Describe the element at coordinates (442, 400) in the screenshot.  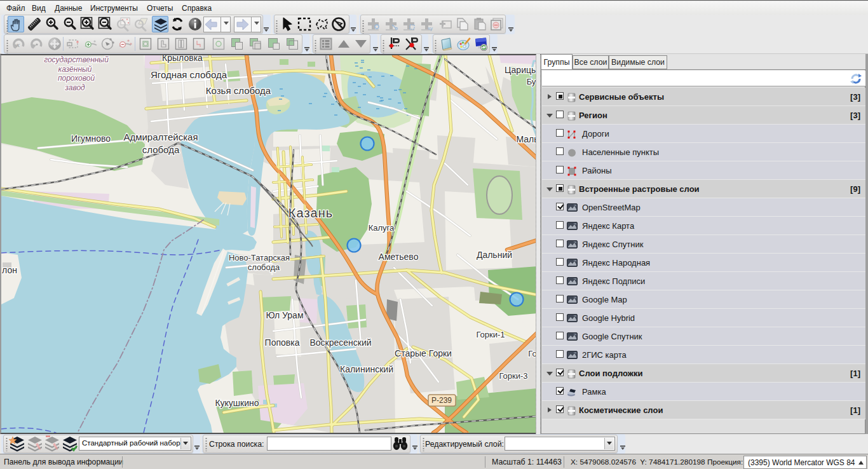
I see `svg-text: Р-239` at that location.